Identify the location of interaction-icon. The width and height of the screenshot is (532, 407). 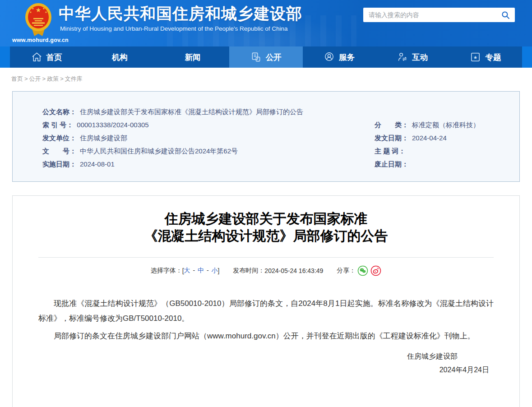
(402, 57).